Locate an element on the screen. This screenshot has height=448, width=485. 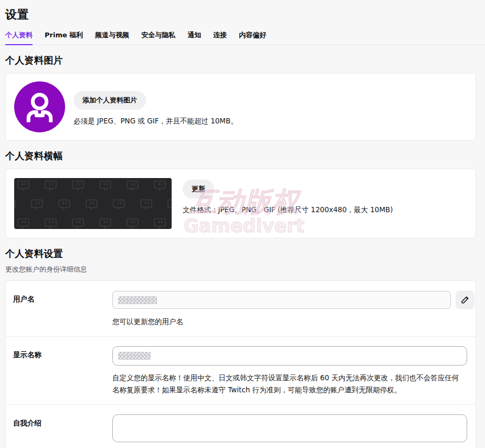
edit-username-button is located at coordinates (465, 300).